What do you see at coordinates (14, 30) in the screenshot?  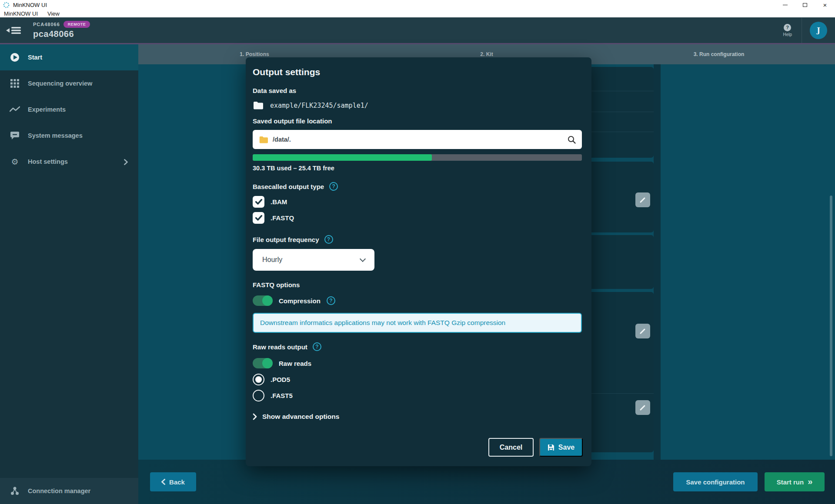 I see `collapse-sidebar-icon` at bounding box center [14, 30].